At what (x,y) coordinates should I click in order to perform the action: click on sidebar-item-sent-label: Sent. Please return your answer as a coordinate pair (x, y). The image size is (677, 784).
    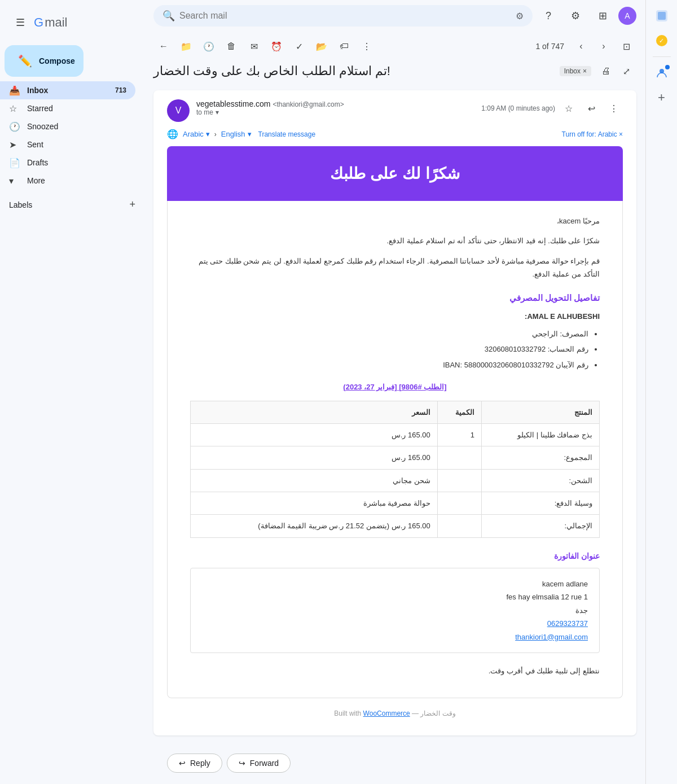
    Looking at the image, I should click on (35, 144).